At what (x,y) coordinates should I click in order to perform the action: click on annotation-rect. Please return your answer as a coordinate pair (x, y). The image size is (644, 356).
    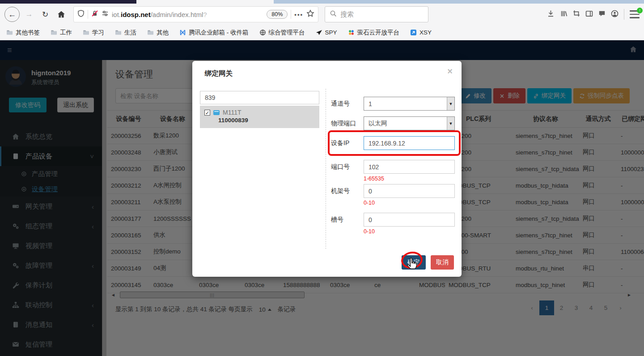
    Looking at the image, I should click on (394, 143).